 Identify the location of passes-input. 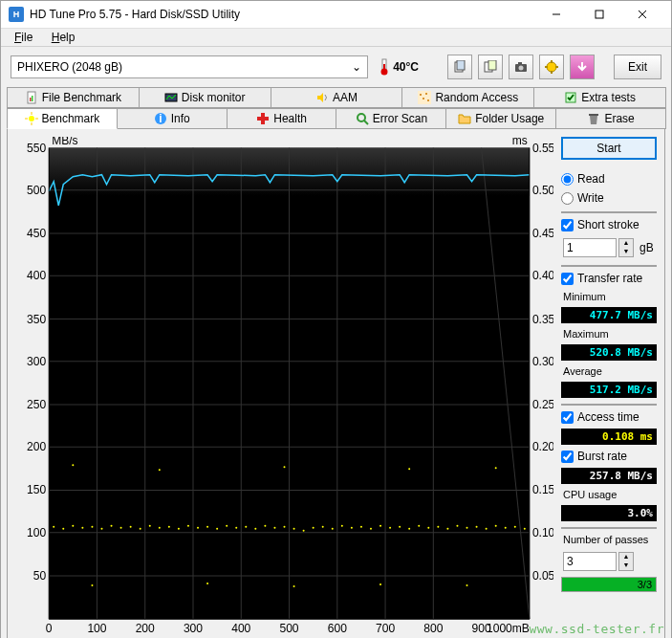
(590, 561).